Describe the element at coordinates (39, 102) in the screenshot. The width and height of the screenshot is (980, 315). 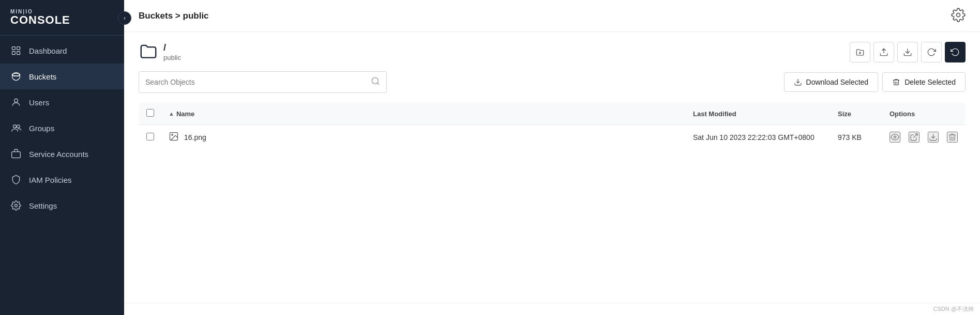
I see `sidebar-item-label-users: Users` at that location.